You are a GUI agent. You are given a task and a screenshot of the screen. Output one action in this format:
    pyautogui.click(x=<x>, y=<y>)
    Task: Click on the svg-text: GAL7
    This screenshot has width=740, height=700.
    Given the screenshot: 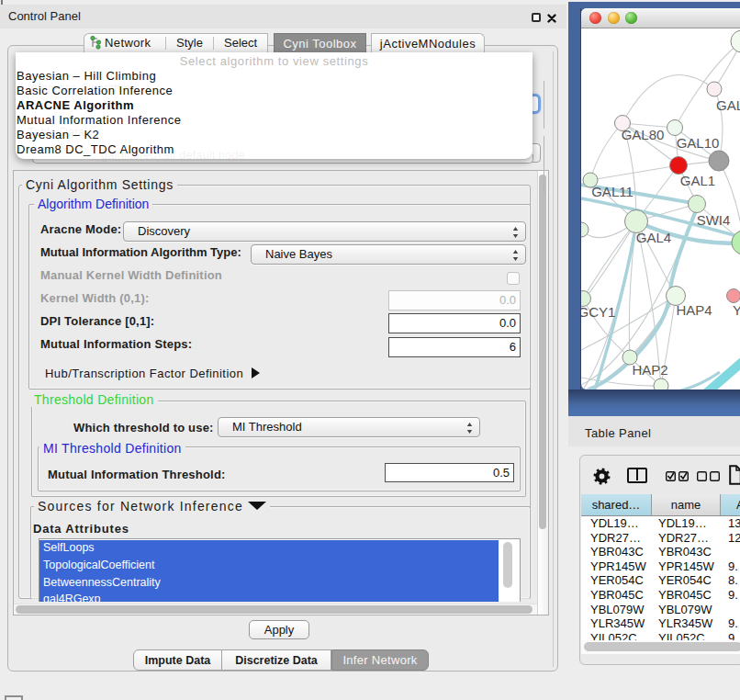 What is the action you would take?
    pyautogui.click(x=728, y=105)
    